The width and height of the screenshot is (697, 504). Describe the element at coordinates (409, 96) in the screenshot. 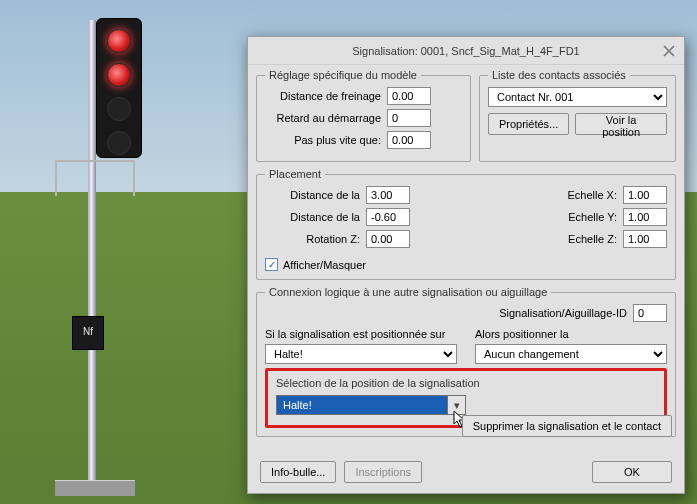

I see `brake-distance-input` at that location.